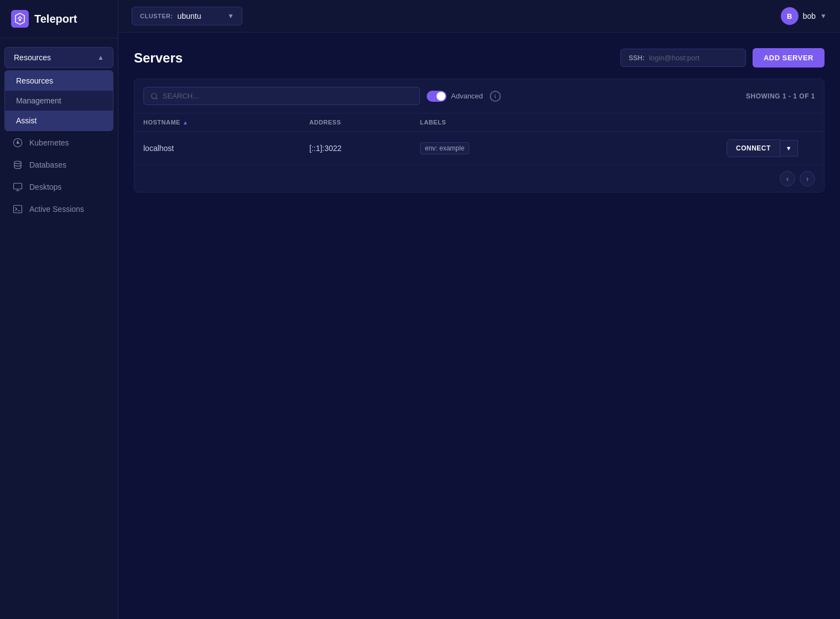  I want to click on page-header-right: SSH: ADD SERVER, so click(723, 58).